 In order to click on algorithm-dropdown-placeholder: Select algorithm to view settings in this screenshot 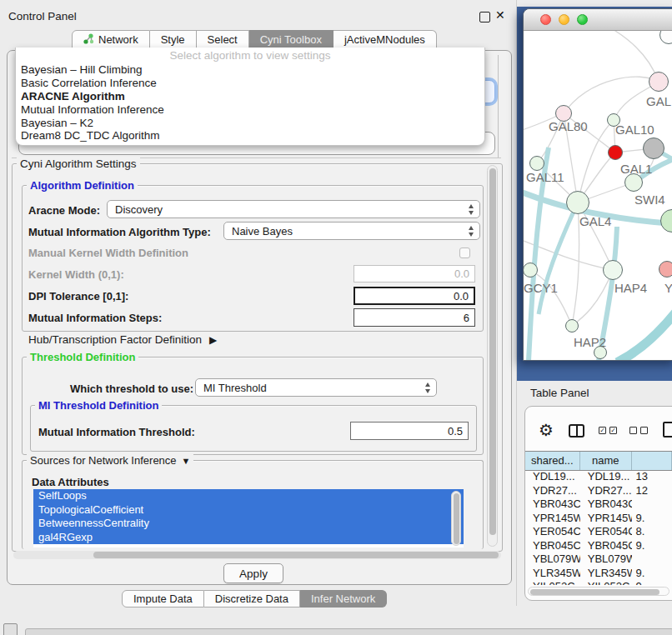, I will do `click(250, 55)`.